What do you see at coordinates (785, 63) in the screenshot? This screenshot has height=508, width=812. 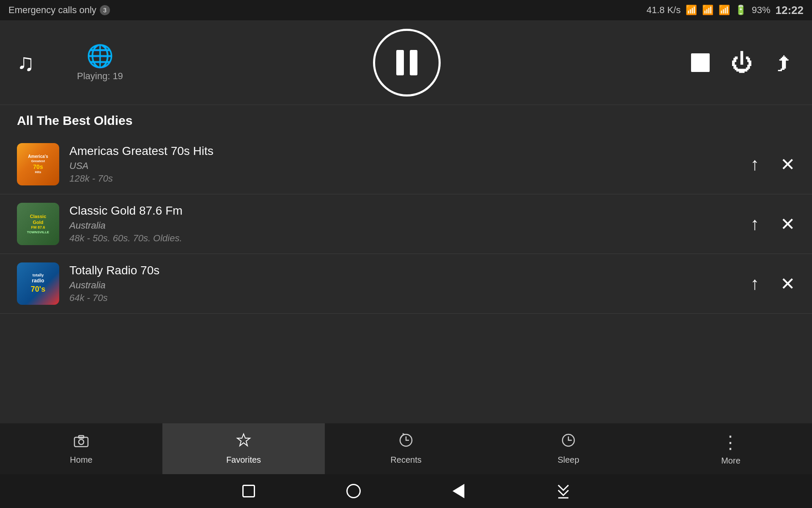 I see `share-button: ⮭` at bounding box center [785, 63].